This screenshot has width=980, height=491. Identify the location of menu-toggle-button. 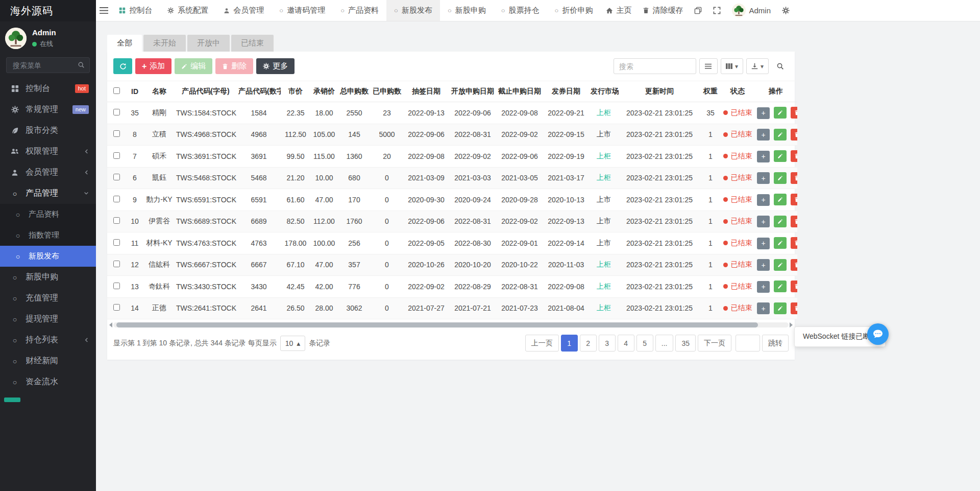
(104, 10).